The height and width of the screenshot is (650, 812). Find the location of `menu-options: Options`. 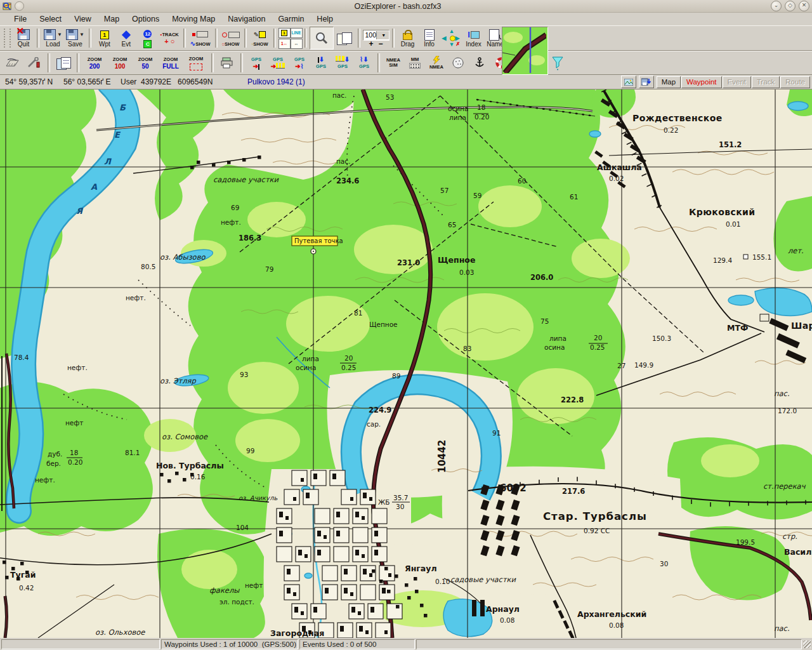

menu-options: Options is located at coordinates (146, 19).